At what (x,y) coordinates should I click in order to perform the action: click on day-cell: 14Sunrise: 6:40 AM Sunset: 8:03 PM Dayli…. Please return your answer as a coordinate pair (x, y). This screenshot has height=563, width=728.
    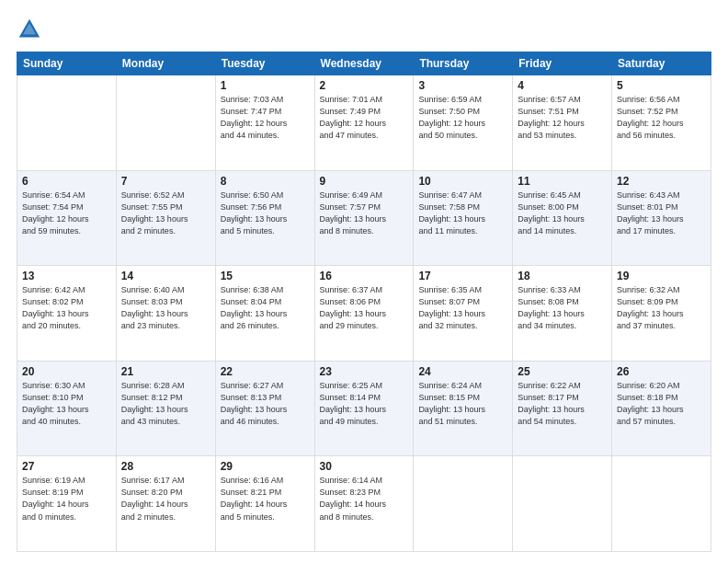
    Looking at the image, I should click on (165, 314).